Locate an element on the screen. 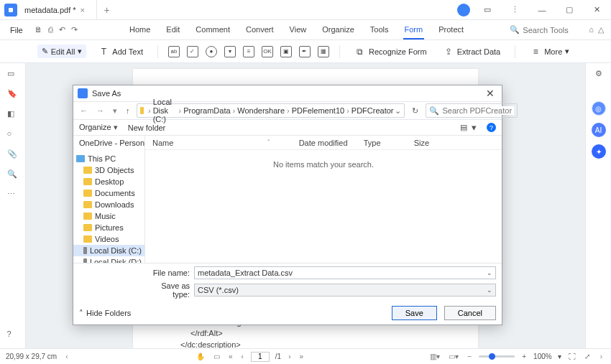  maximize-button: ▢ is located at coordinates (569, 10).